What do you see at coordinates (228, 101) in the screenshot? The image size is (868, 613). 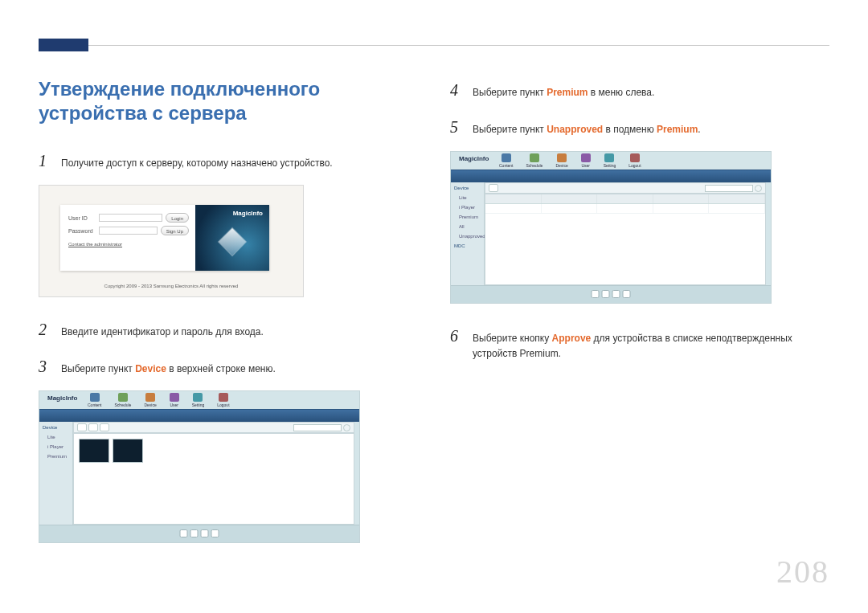 I see `section-title: Утверждение подключенного устройства с с…` at bounding box center [228, 101].